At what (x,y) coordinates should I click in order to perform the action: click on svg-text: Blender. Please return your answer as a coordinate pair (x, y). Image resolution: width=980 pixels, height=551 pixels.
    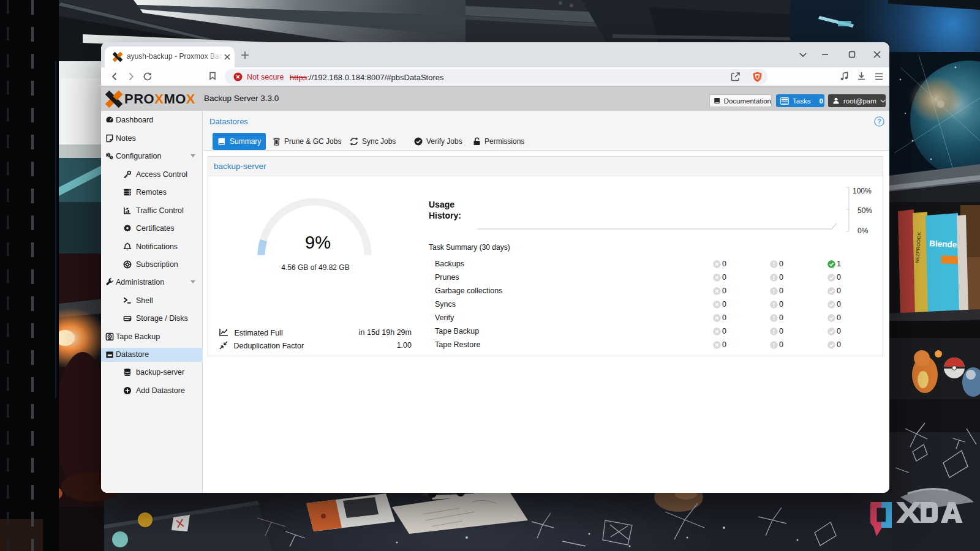
    Looking at the image, I should click on (945, 244).